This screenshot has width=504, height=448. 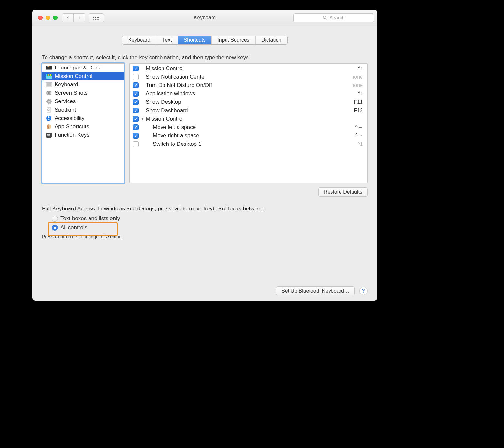 What do you see at coordinates (83, 118) in the screenshot?
I see `category-accessibility: Accessibility` at bounding box center [83, 118].